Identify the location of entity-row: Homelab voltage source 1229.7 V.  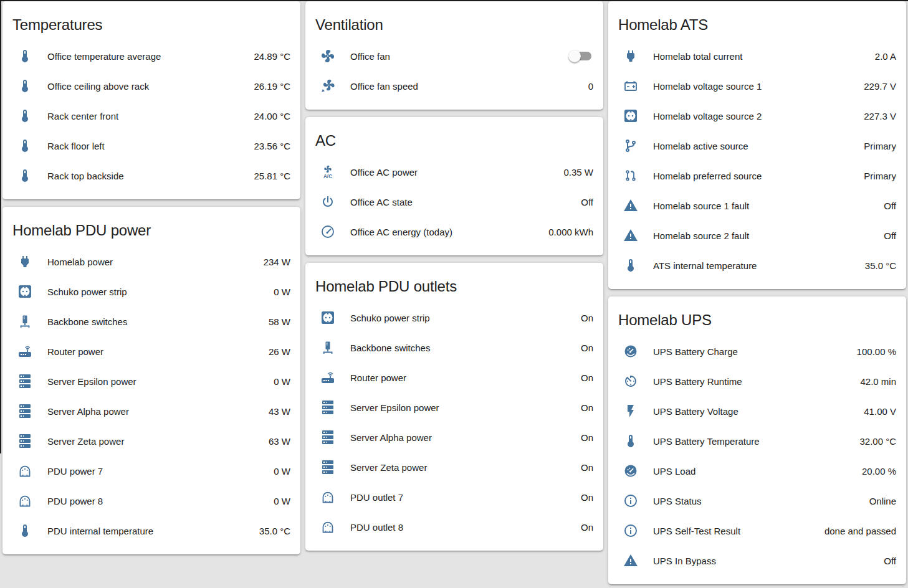
(757, 86).